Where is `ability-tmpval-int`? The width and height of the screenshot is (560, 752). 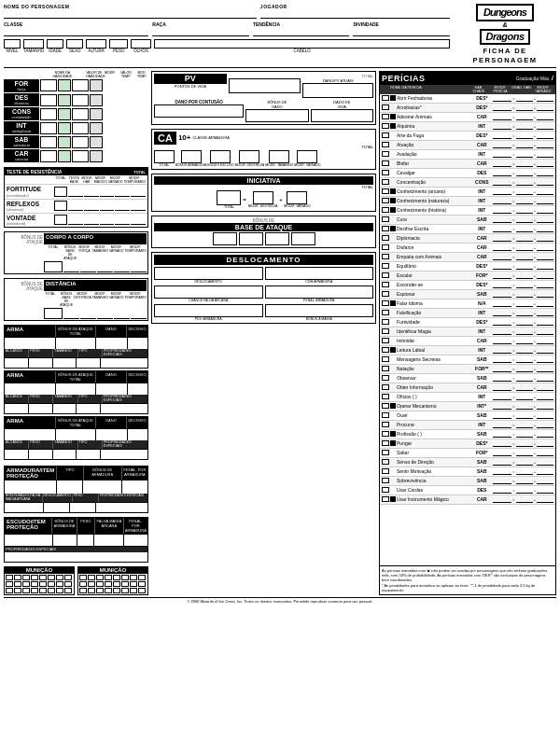 ability-tmpval-int is located at coordinates (80, 129).